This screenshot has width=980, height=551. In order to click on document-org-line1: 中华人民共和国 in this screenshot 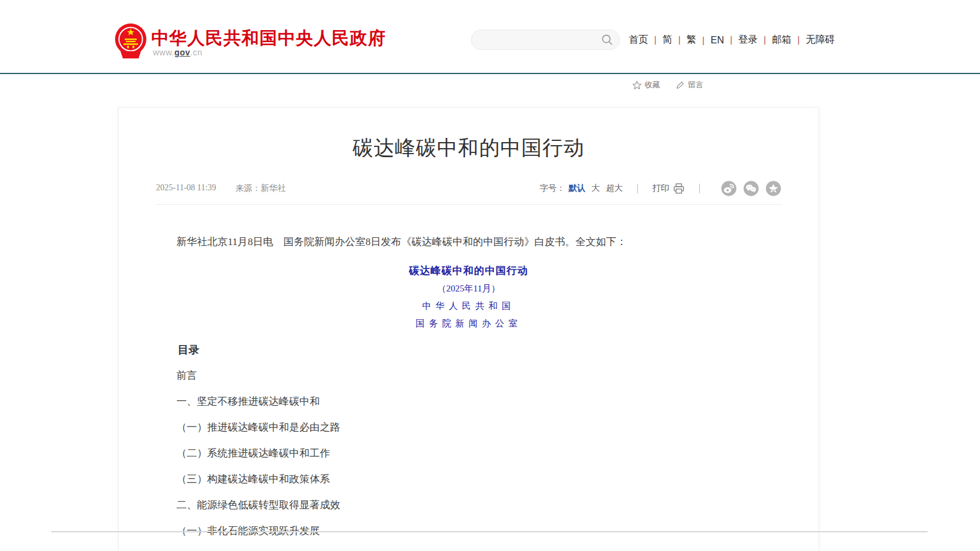, I will do `click(469, 306)`.